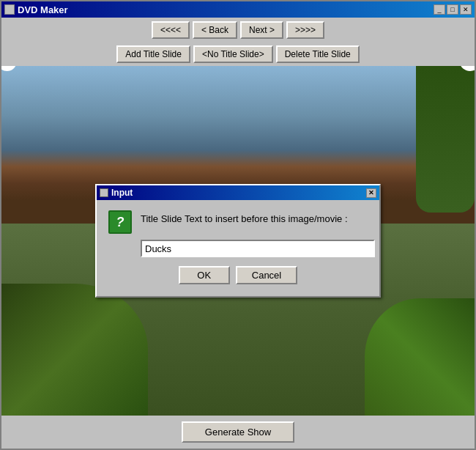  Describe the element at coordinates (42, 10) in the screenshot. I see `window-title: DVD Maker` at that location.